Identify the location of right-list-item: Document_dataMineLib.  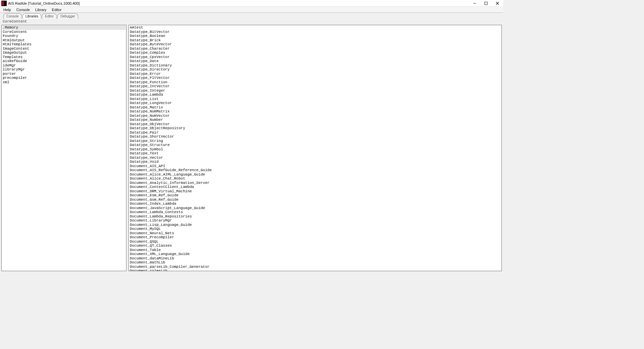
(315, 258).